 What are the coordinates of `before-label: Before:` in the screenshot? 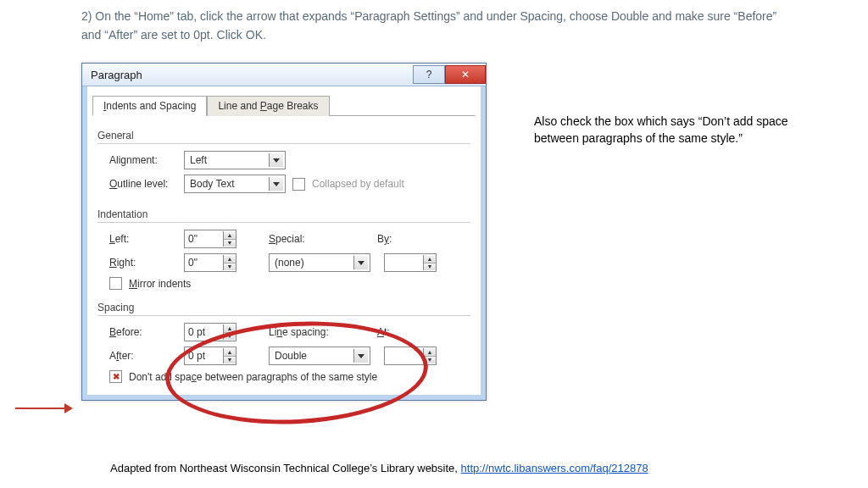 It's located at (143, 332).